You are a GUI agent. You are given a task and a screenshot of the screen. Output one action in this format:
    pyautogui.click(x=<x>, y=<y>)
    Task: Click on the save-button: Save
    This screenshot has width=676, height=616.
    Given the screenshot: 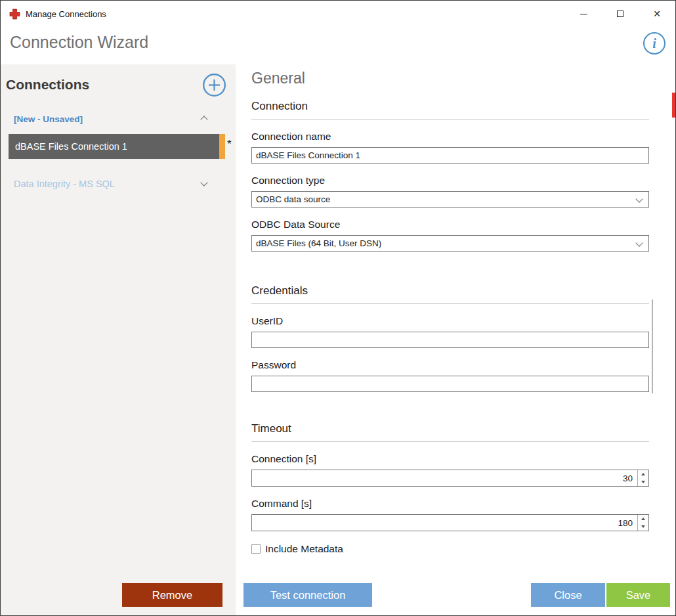 What is the action you would take?
    pyautogui.click(x=638, y=595)
    